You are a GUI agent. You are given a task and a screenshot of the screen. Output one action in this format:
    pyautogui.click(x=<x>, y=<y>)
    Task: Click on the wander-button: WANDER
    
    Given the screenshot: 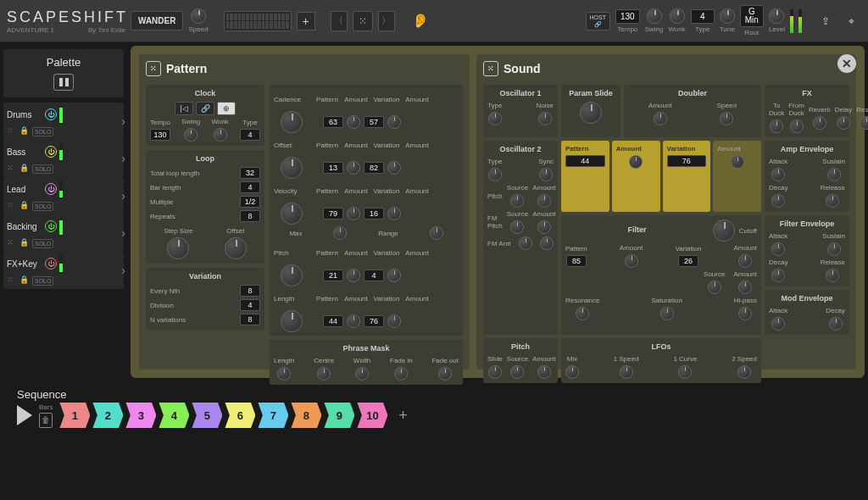 What is the action you would take?
    pyautogui.click(x=157, y=20)
    